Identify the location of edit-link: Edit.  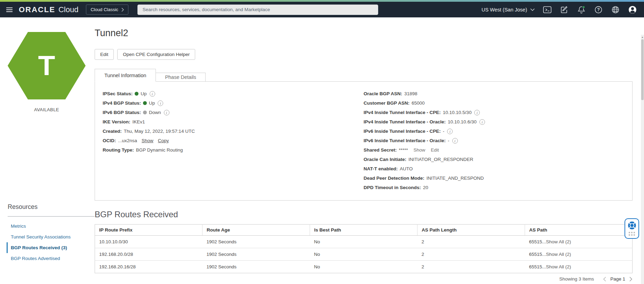
(435, 150).